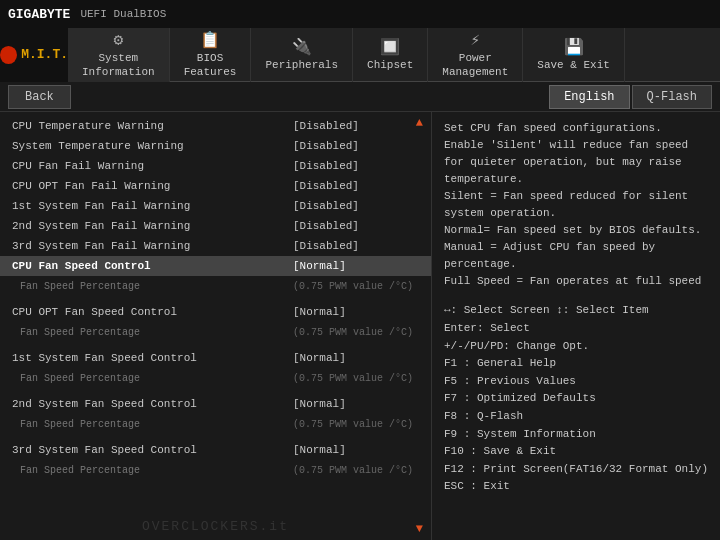 The width and height of the screenshot is (720, 540). What do you see at coordinates (576, 399) in the screenshot?
I see `keyhelp-line: F7 : Optimized Defaults` at bounding box center [576, 399].